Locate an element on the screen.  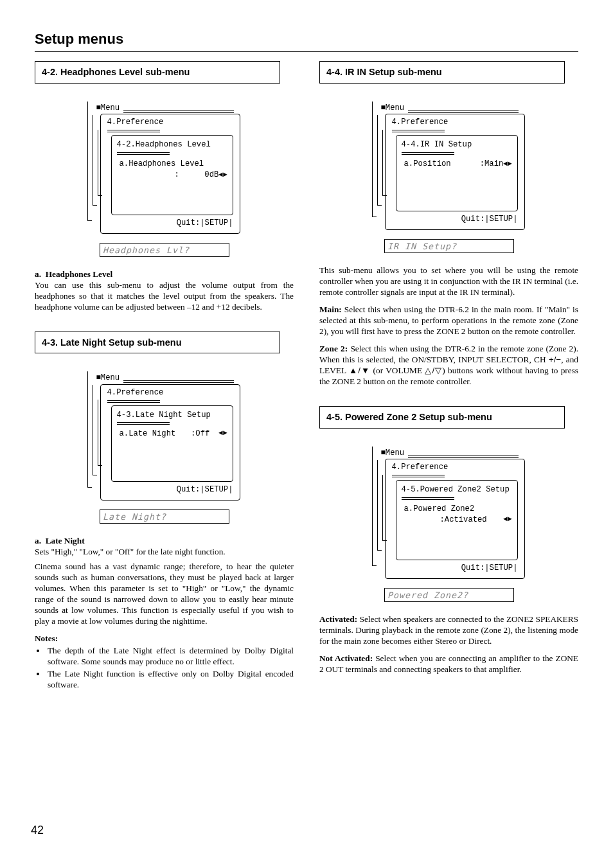
note-item: The Late Night function is effective onl… is located at coordinates (170, 679).